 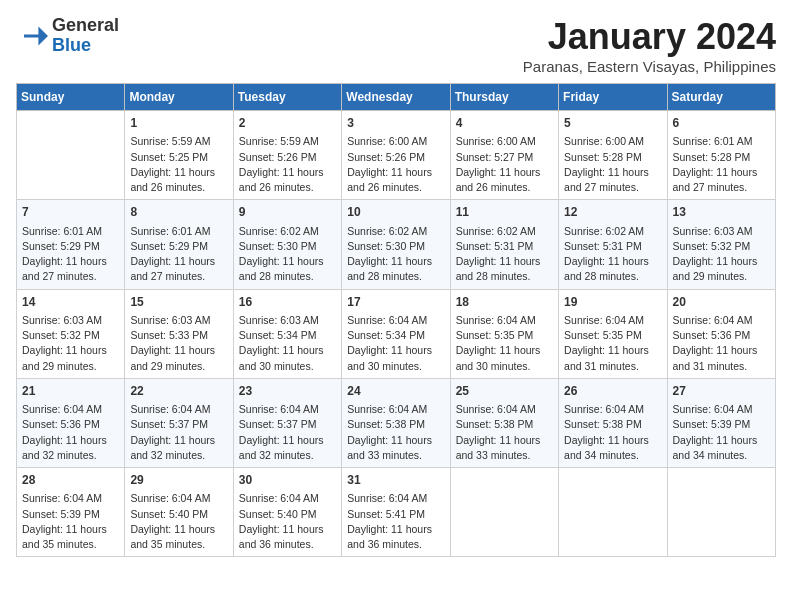 What do you see at coordinates (396, 334) in the screenshot?
I see `calendar-cell: 17Sunrise: 6:04 AM Sunset: 5:34 PM Dayli…` at bounding box center [396, 334].